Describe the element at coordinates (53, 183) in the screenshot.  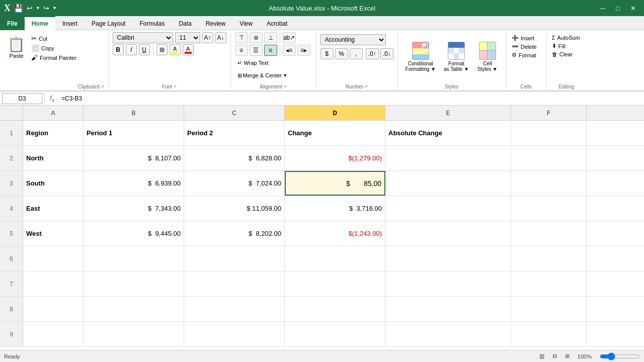
I see `cell-A3: South` at that location.